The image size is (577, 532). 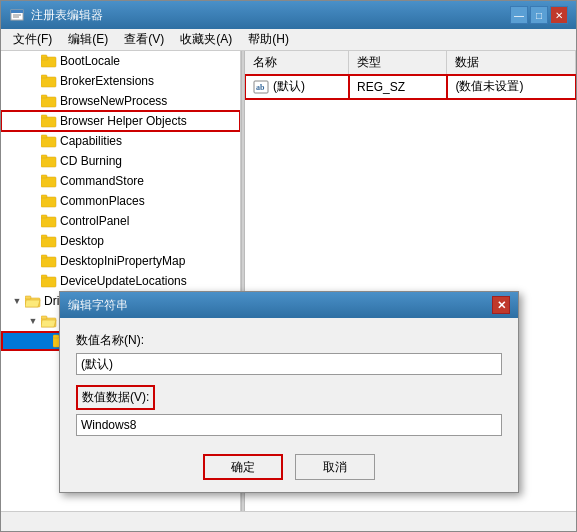 What do you see at coordinates (120, 141) in the screenshot?
I see `tree-item-capabilities: Capabilities` at bounding box center [120, 141].